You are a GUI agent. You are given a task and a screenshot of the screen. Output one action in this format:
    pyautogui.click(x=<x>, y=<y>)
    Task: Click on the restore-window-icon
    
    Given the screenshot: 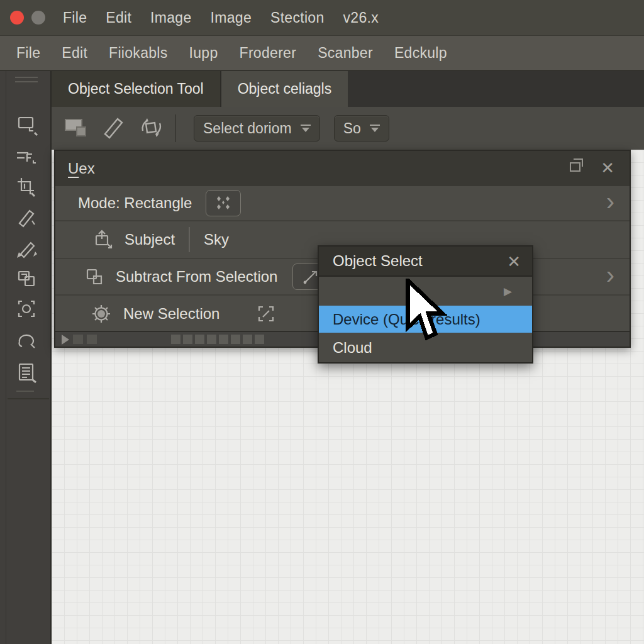 What is the action you would take?
    pyautogui.click(x=575, y=167)
    